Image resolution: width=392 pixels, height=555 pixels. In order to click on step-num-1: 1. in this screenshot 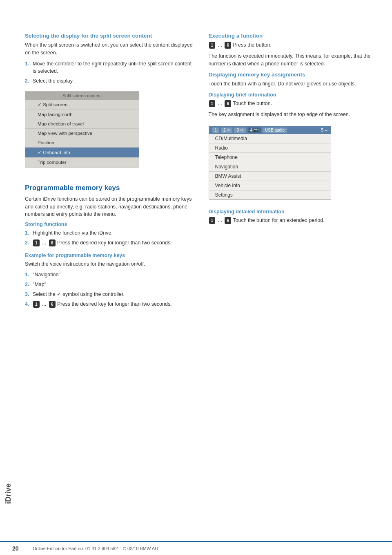, I will do `click(28, 68)`.